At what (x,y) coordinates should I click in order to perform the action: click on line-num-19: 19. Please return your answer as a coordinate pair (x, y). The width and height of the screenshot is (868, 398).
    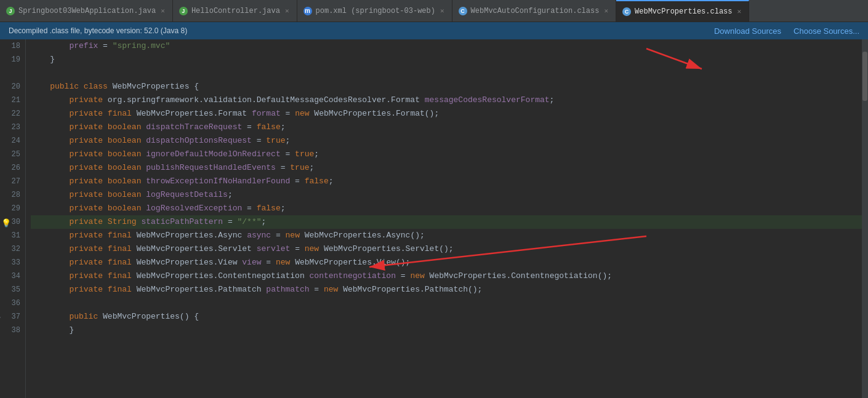
    Looking at the image, I should click on (11, 60).